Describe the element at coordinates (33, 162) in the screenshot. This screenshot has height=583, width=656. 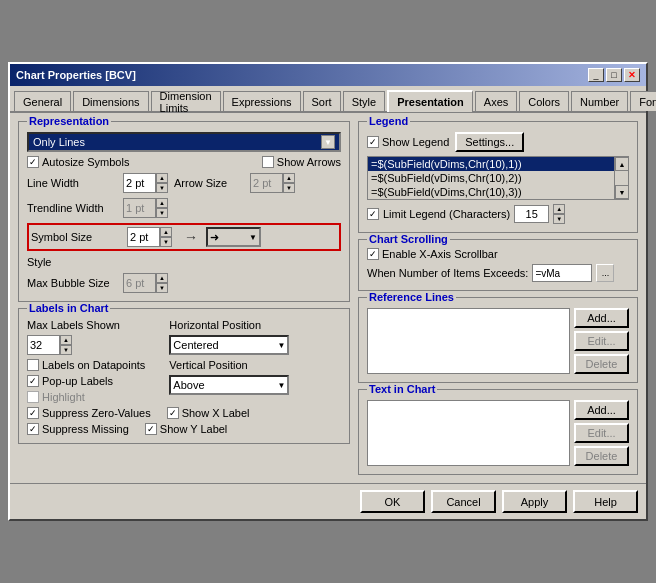
I see `autosize-checkbox` at that location.